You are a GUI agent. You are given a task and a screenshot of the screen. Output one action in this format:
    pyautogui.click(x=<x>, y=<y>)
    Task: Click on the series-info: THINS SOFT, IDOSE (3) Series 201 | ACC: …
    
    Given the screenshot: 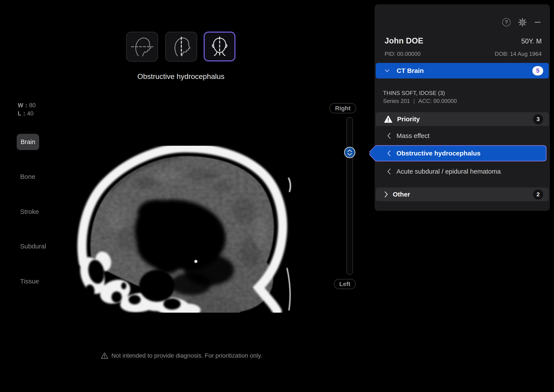 What is the action you would take?
    pyautogui.click(x=420, y=97)
    